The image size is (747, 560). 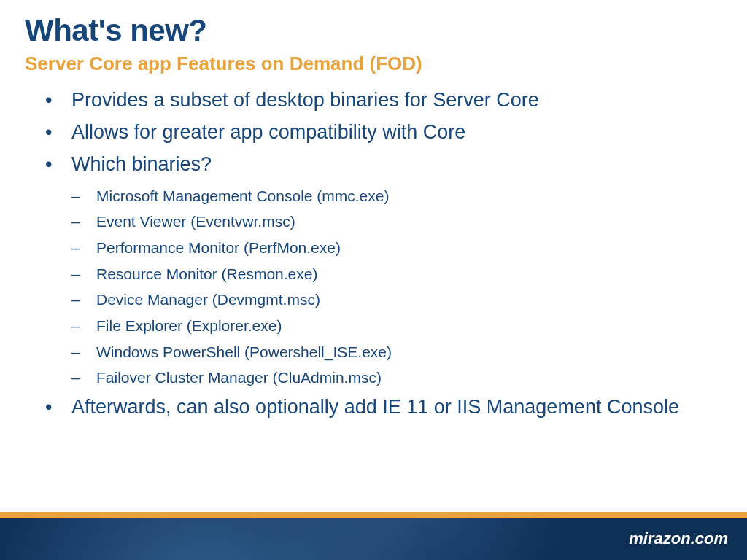 What do you see at coordinates (209, 299) in the screenshot?
I see `sub-list-item-text: Device Manager (Devmgmt.msc)` at bounding box center [209, 299].